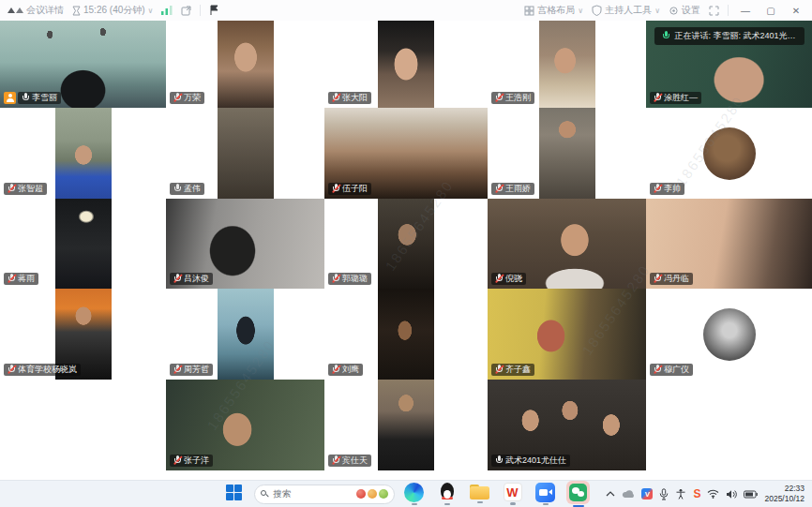 The width and height of the screenshot is (812, 507). Describe the element at coordinates (647, 494) in the screenshot. I see `tencent-video-icon: V` at that location.